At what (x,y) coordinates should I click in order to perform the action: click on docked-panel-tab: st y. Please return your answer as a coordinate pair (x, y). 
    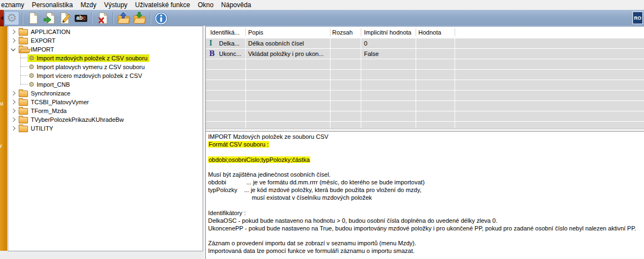
    Looking at the image, I should click on (3, 139).